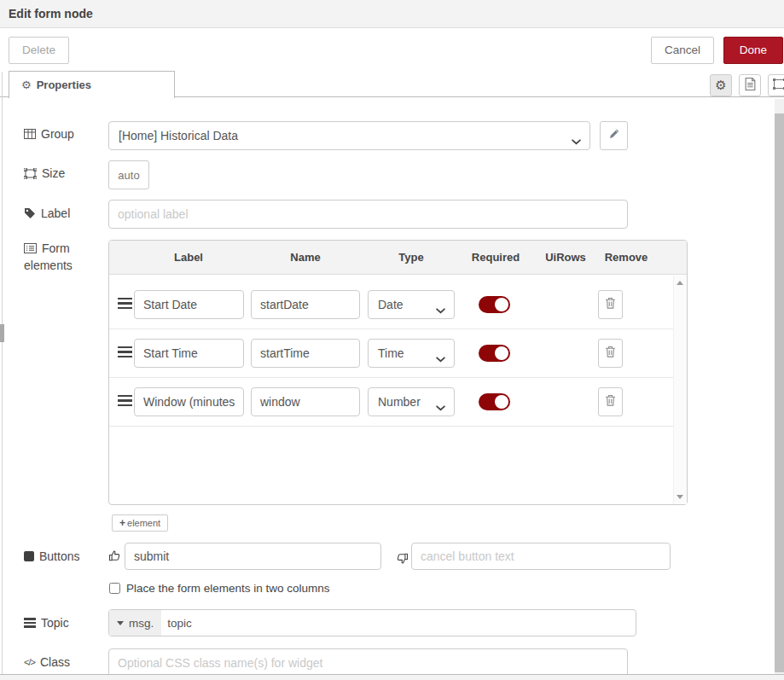 This screenshot has height=680, width=784. Describe the element at coordinates (776, 85) in the screenshot. I see `node-appearance-button` at that location.